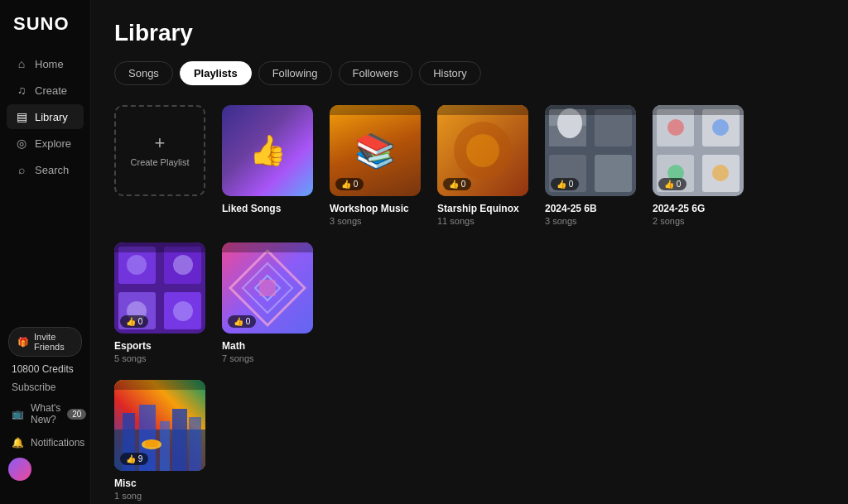 The height and width of the screenshot is (504, 848). What do you see at coordinates (22, 64) in the screenshot?
I see `home-icon: ⌂` at bounding box center [22, 64].